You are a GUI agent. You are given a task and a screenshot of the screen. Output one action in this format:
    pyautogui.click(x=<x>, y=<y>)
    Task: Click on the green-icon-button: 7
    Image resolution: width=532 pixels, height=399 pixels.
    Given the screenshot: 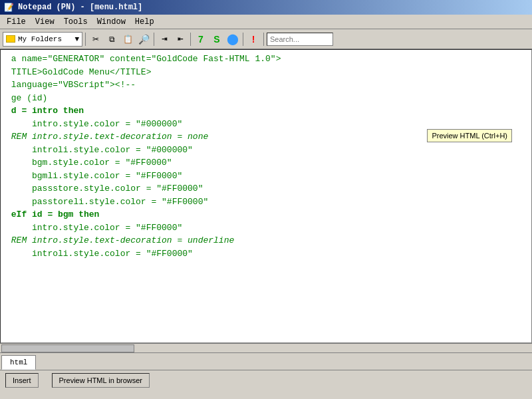 What is the action you would take?
    pyautogui.click(x=201, y=39)
    